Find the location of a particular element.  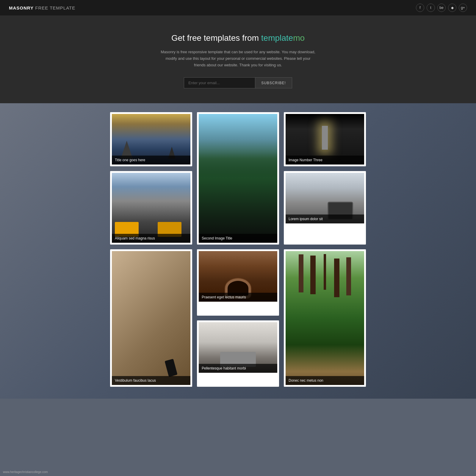

footer-link: www.heritagechristiancollege.com is located at coordinates (26, 472).